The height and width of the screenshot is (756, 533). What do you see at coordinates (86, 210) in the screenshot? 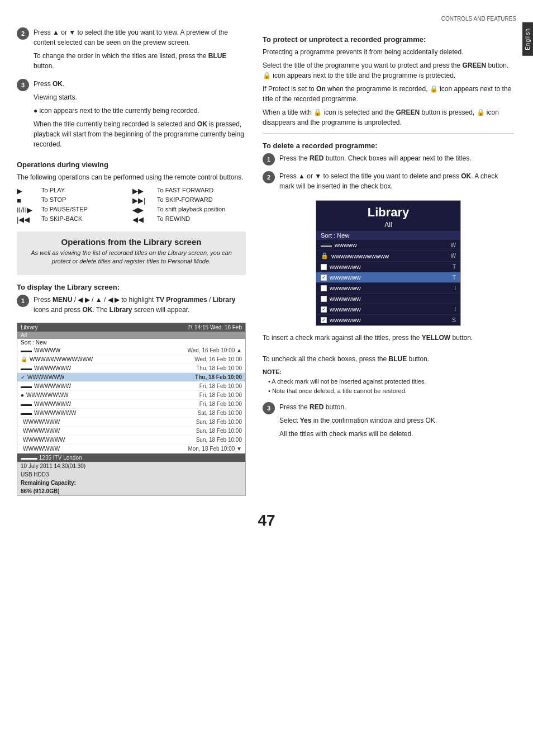
I see `op-pause-label: To PAUSE/STEP` at bounding box center [86, 210].